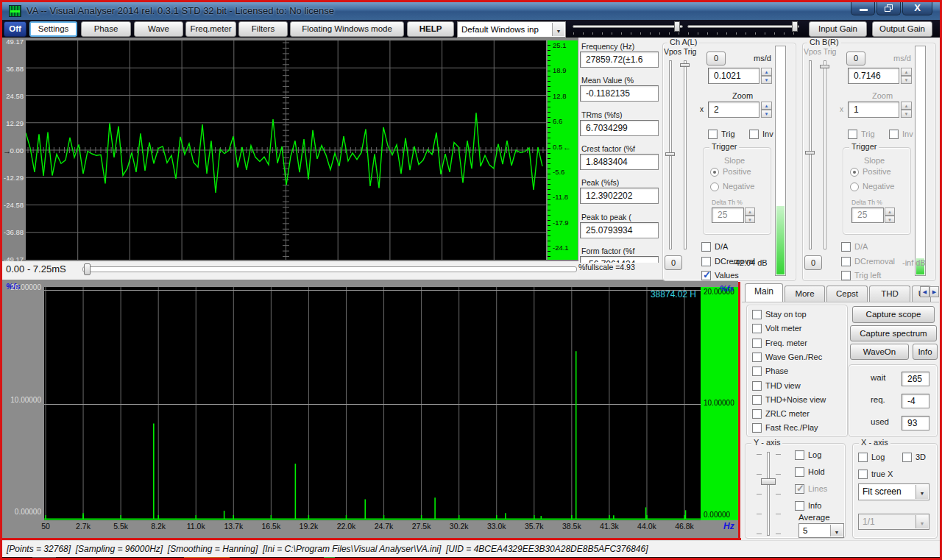 This screenshot has height=560, width=942. I want to click on capture-scope-button: Capture scope, so click(893, 315).